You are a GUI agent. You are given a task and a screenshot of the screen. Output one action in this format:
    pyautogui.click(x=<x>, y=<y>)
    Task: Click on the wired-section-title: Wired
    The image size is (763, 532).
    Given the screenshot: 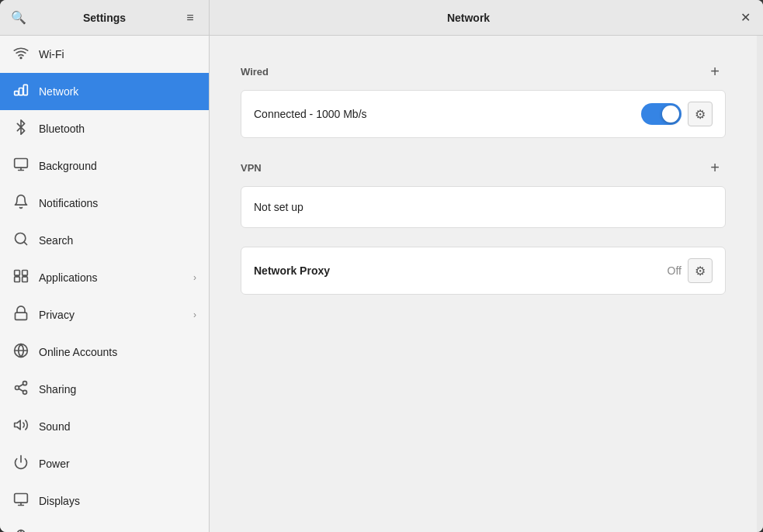 What is the action you would take?
    pyautogui.click(x=255, y=71)
    